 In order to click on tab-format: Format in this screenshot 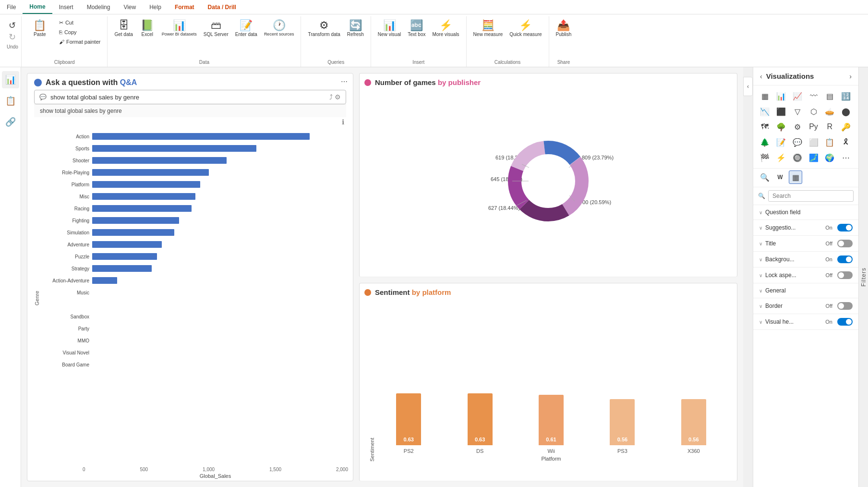, I will do `click(184, 7)`.